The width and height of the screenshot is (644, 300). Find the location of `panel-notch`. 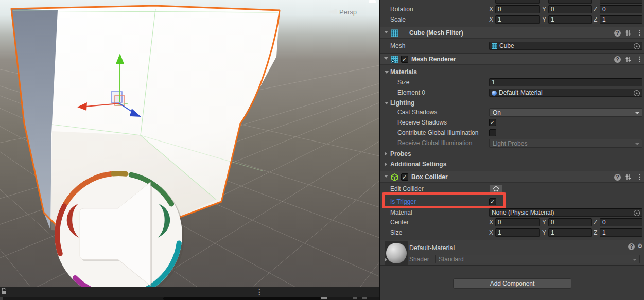

panel-notch is located at coordinates (1, 298).